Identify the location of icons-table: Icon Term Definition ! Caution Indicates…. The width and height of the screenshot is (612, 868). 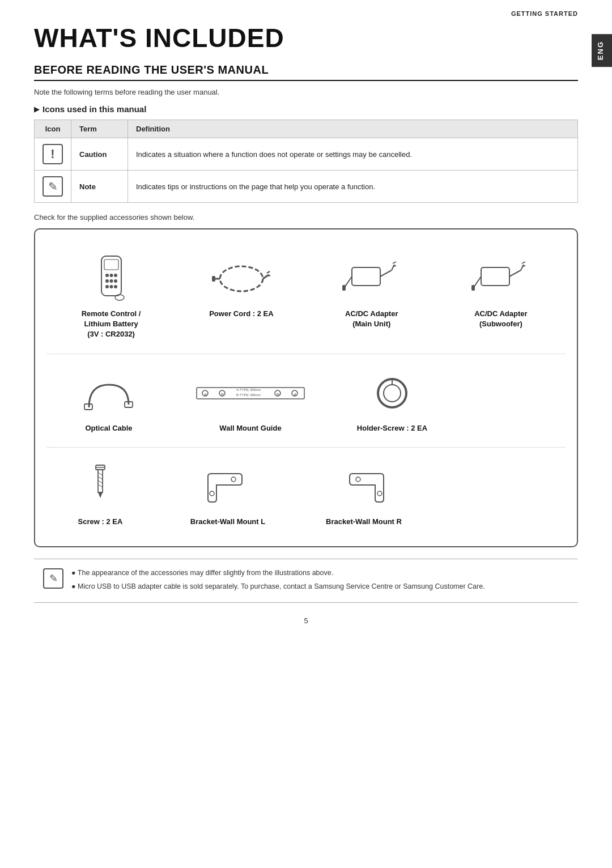
(306, 161).